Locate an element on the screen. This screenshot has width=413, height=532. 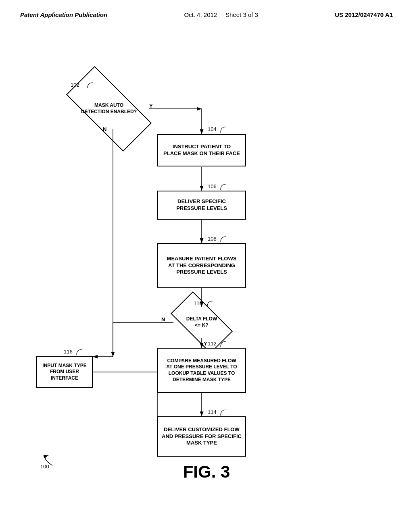
node-110: DELTA FLOW <= K? is located at coordinates (202, 322).